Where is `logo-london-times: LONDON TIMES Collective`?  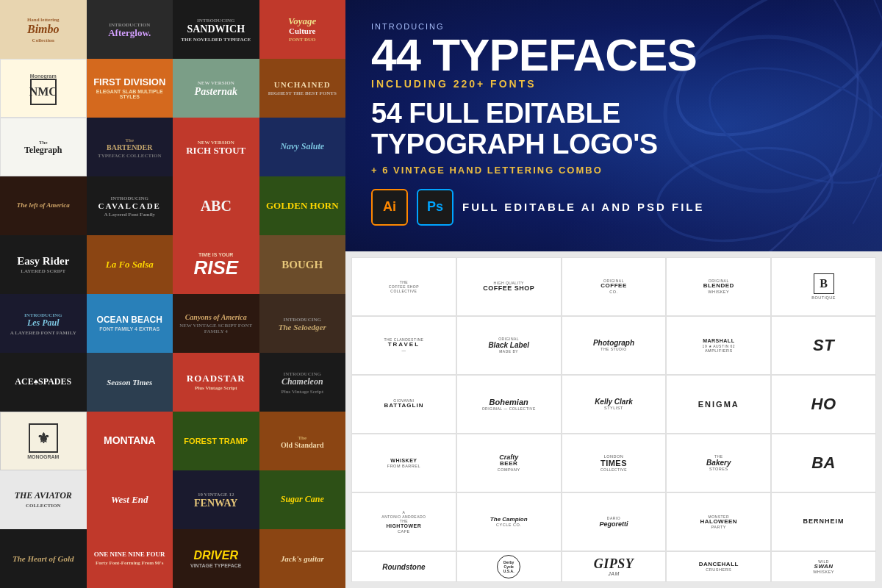 logo-london-times: LONDON TIMES Collective is located at coordinates (614, 463).